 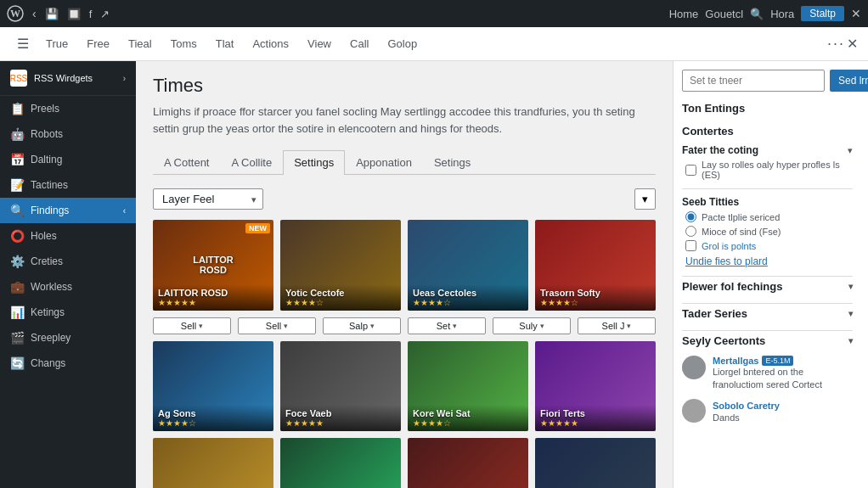 What do you see at coordinates (52, 14) in the screenshot?
I see `admin-bar-save-icon: 💾` at bounding box center [52, 14].